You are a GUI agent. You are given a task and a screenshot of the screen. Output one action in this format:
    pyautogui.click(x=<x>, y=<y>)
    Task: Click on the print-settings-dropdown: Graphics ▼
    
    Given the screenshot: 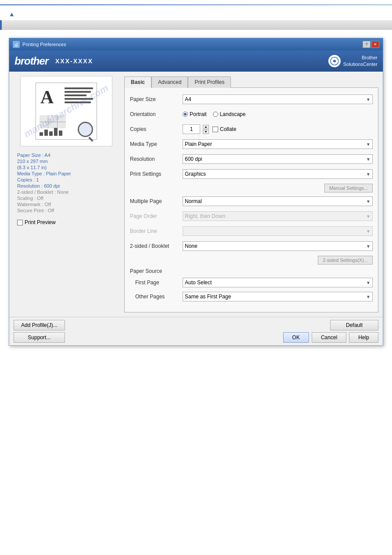 What is the action you would take?
    pyautogui.click(x=277, y=174)
    